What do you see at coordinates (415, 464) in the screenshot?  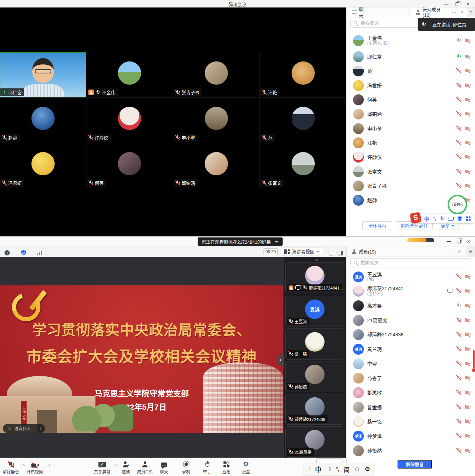 I see `unmute-button: 解除静音` at bounding box center [415, 464].